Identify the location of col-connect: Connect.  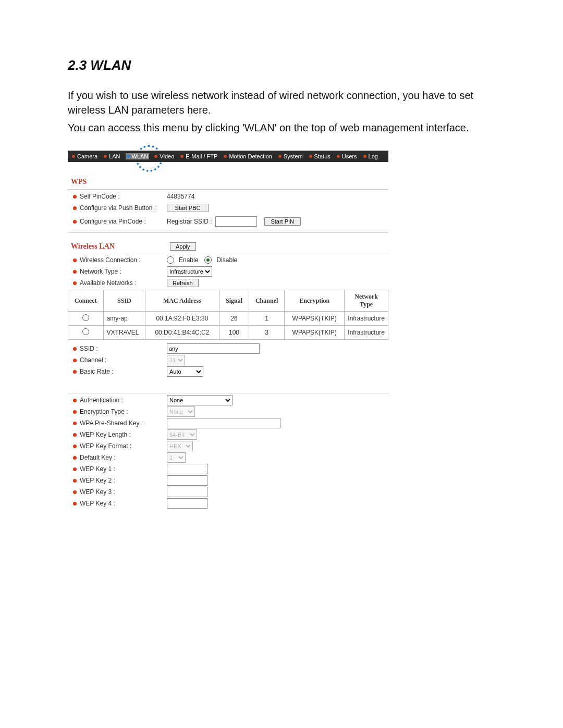
(86, 301).